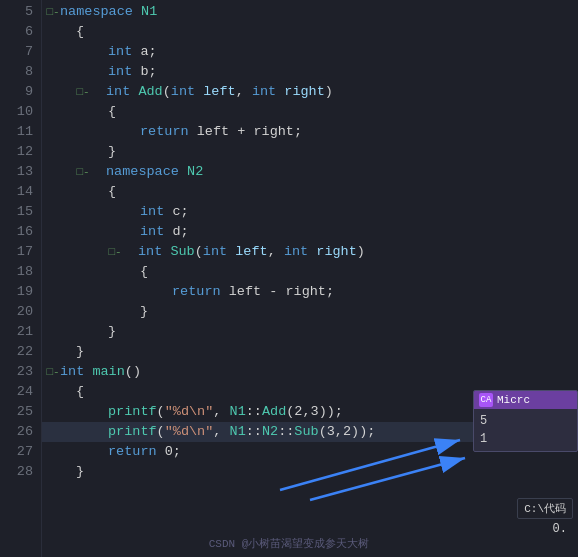 The height and width of the screenshot is (557, 578). Describe the element at coordinates (16, 92) in the screenshot. I see `ln-9: 9` at that location.